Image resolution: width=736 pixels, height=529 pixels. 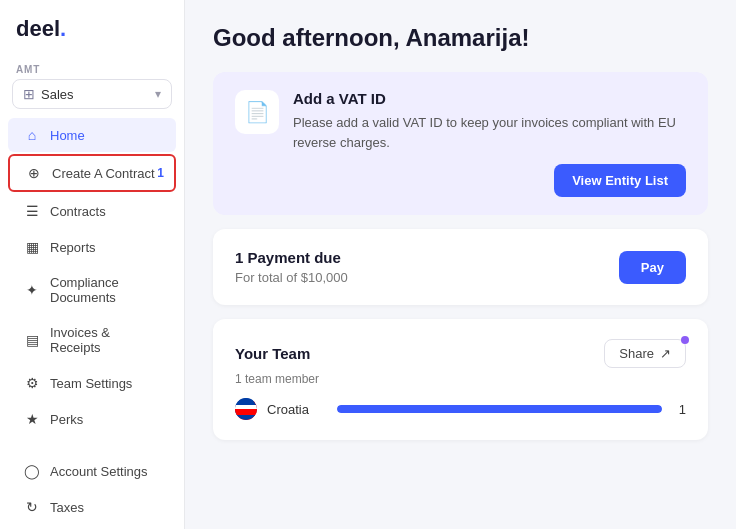 What do you see at coordinates (32, 419) in the screenshot?
I see `star-icon: ★` at bounding box center [32, 419].